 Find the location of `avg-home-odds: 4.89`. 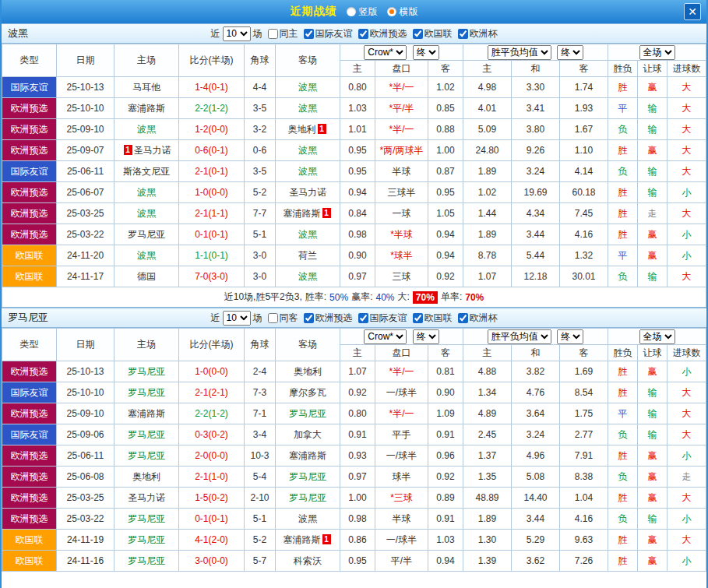

avg-home-odds: 4.89 is located at coordinates (488, 414).